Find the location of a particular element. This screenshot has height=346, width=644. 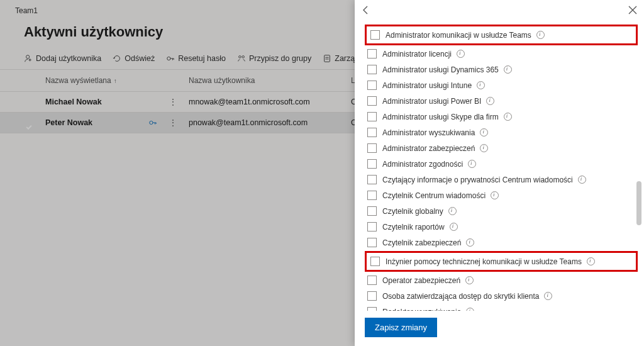

role-option: Administrator usługi Power BI is located at coordinates (501, 101).